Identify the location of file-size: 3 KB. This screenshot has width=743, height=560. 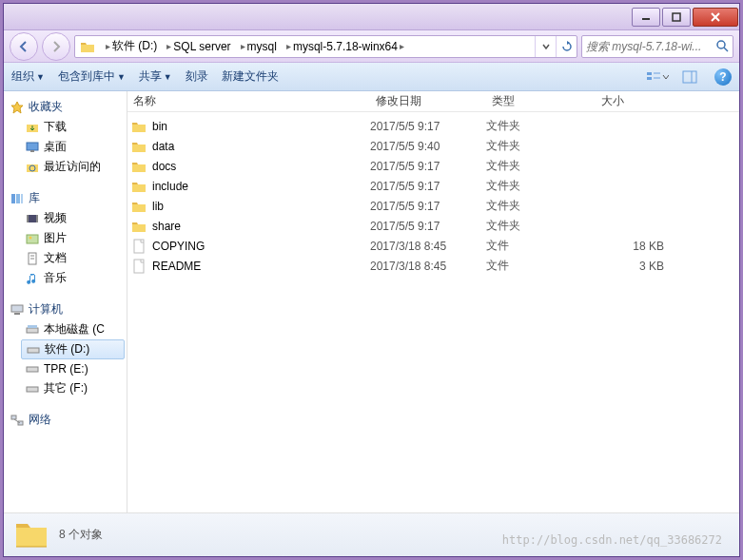
(638, 266).